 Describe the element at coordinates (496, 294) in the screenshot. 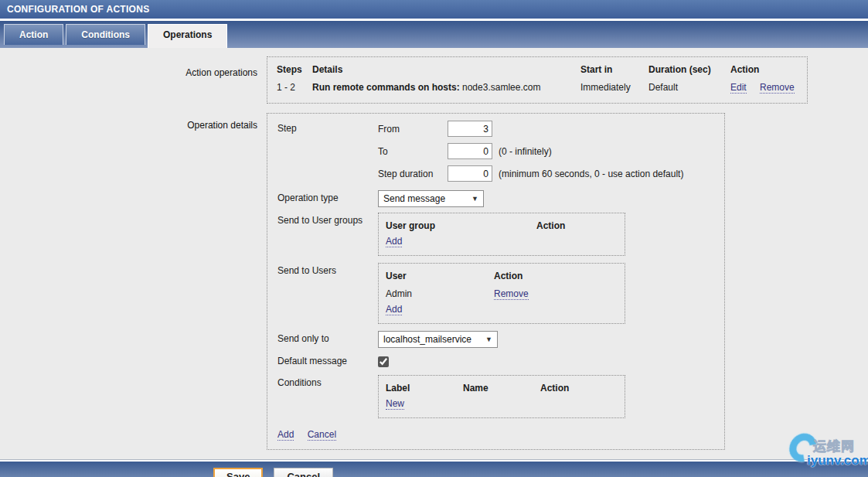

I see `send-to-users-row: Send to Users User Action Admin Remove` at that location.